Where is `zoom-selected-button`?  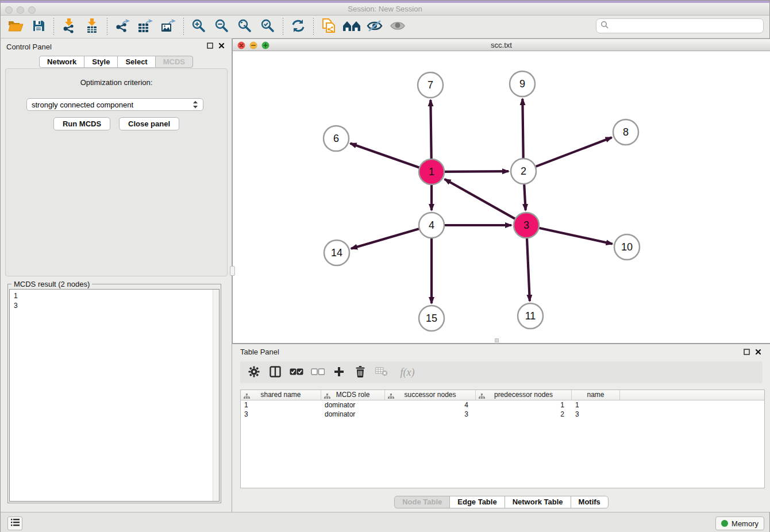 zoom-selected-button is located at coordinates (268, 27).